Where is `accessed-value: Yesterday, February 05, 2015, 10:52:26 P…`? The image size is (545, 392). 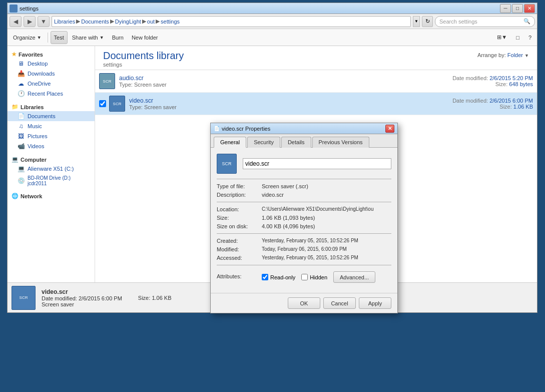
accessed-value: Yesterday, February 05, 2015, 10:52:26 P… is located at coordinates (326, 258).